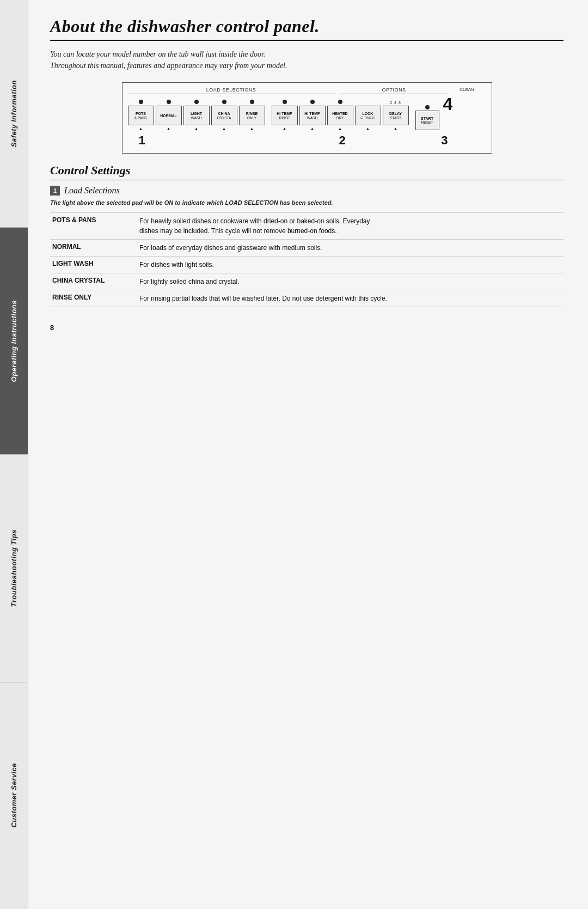 The height and width of the screenshot is (909, 588). What do you see at coordinates (395, 102) in the screenshot?
I see `delay-numbers: 2 4 8` at bounding box center [395, 102].